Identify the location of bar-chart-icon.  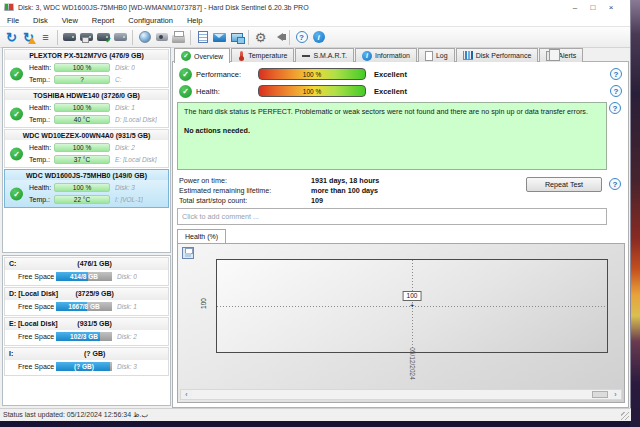
(468, 56).